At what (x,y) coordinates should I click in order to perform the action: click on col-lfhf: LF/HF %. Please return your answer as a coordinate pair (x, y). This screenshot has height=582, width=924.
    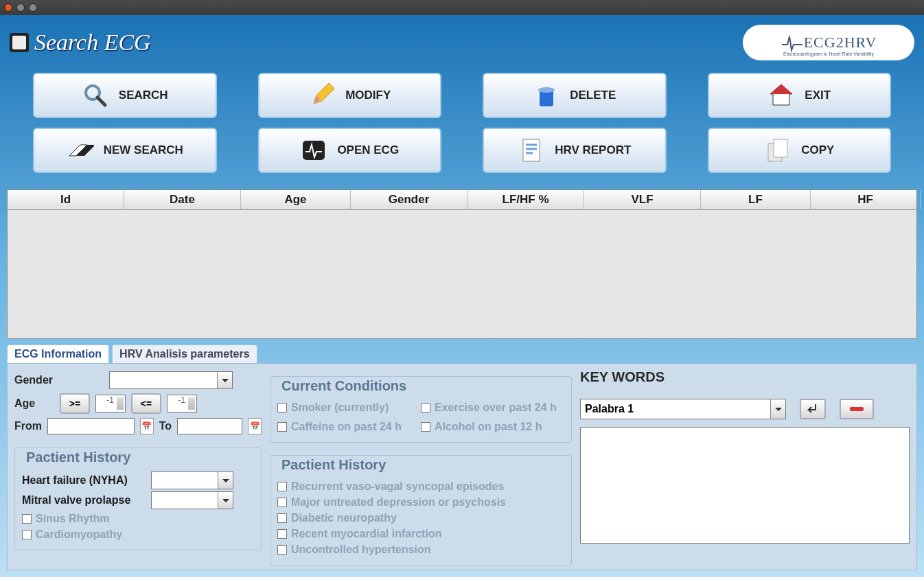
    Looking at the image, I should click on (526, 200).